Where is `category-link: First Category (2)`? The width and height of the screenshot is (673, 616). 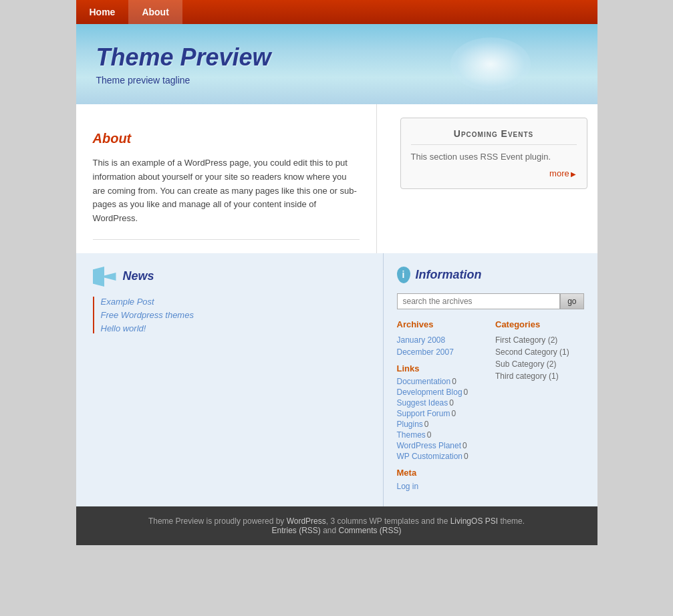
category-link: First Category (2) is located at coordinates (527, 340).